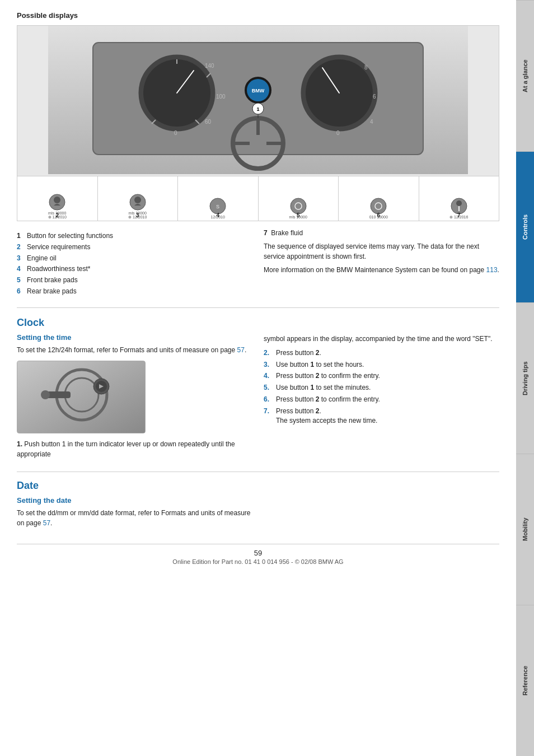  What do you see at coordinates (134, 264) in the screenshot?
I see `left-list: 1 Button for selecting functions 2 Servi…` at bounding box center [134, 264].